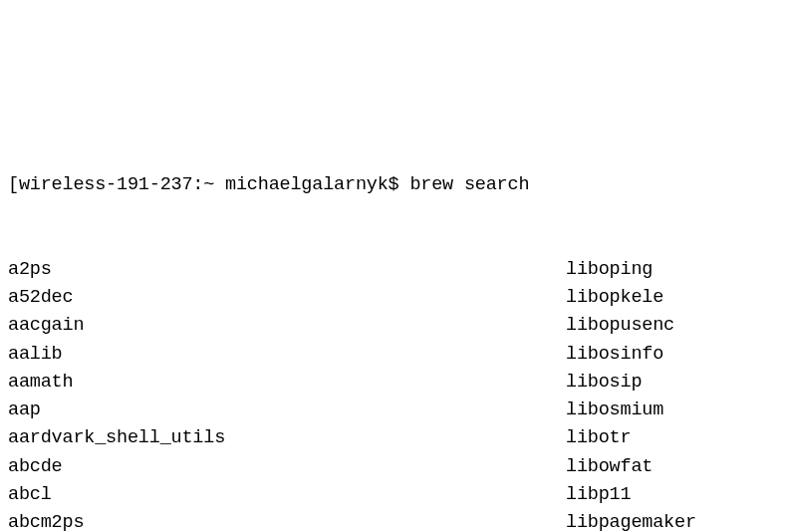  I want to click on list-item: libpagemaker, so click(672, 520).